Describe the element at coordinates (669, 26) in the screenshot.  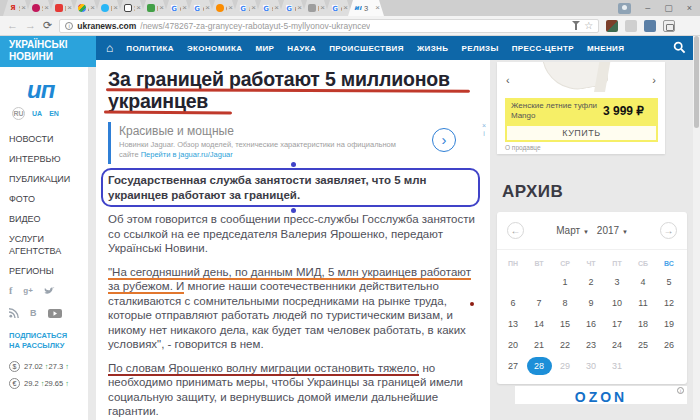
I see `camera-extension-icon` at that location.